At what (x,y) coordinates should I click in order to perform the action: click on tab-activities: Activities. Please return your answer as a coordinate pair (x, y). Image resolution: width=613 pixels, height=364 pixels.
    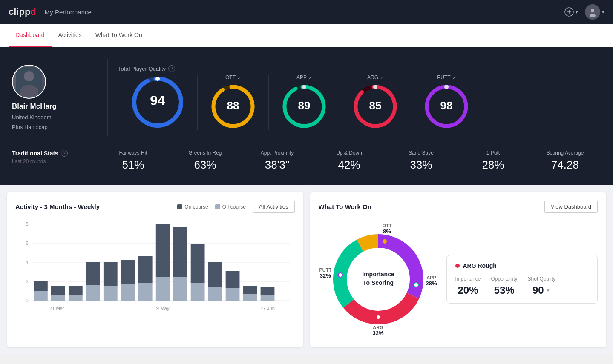
    Looking at the image, I should click on (70, 36).